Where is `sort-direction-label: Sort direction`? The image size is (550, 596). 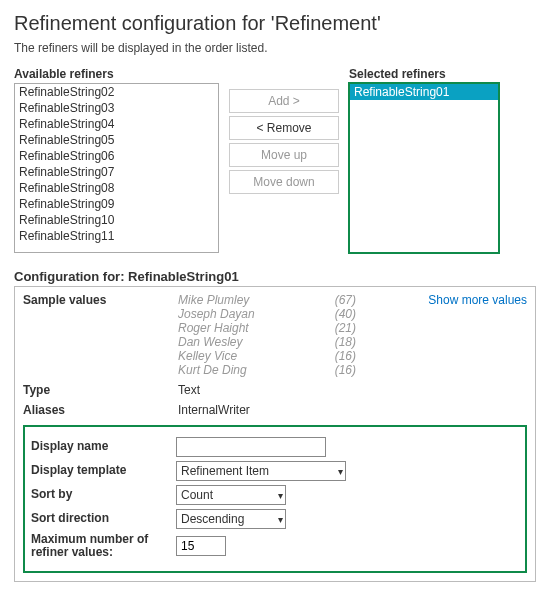 sort-direction-label: Sort direction is located at coordinates (104, 518).